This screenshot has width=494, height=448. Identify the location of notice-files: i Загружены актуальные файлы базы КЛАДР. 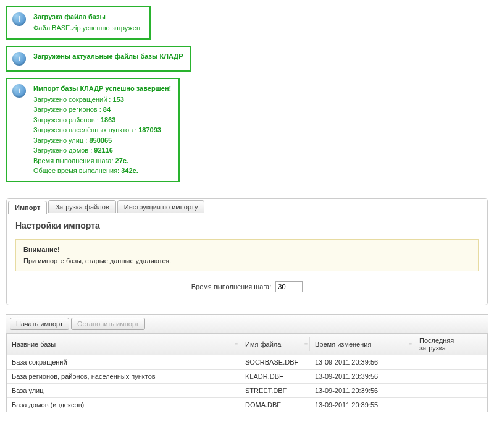
(99, 59).